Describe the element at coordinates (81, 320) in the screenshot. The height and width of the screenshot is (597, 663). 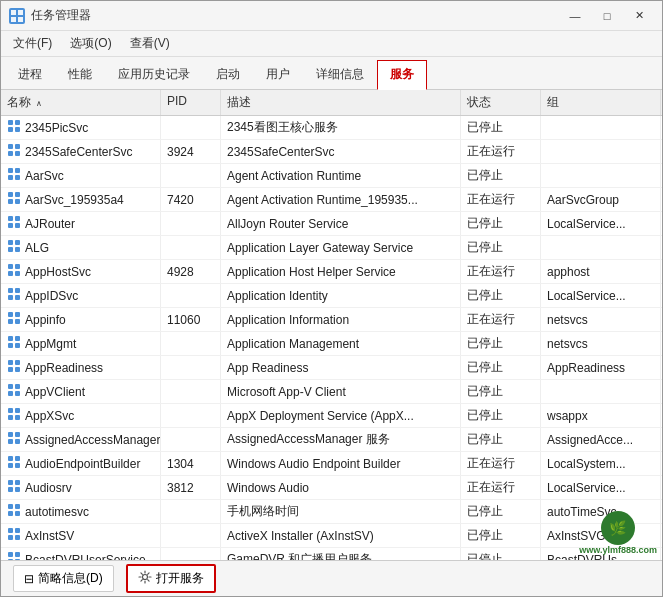
I see `cell-name: Appinfo` at that location.